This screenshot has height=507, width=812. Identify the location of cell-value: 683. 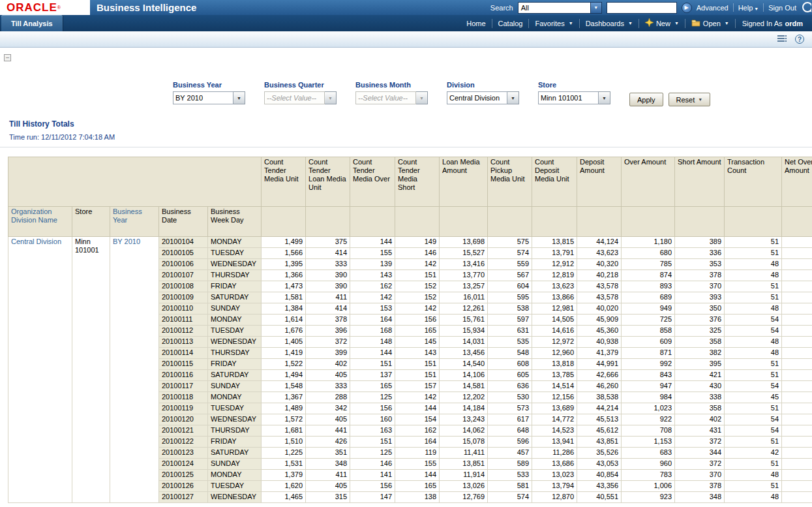
(648, 453).